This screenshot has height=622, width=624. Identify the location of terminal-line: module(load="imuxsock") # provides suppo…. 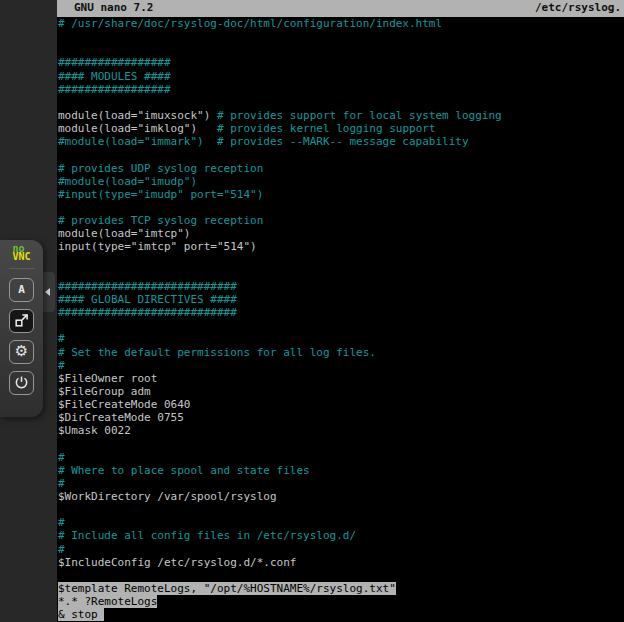
(340, 116).